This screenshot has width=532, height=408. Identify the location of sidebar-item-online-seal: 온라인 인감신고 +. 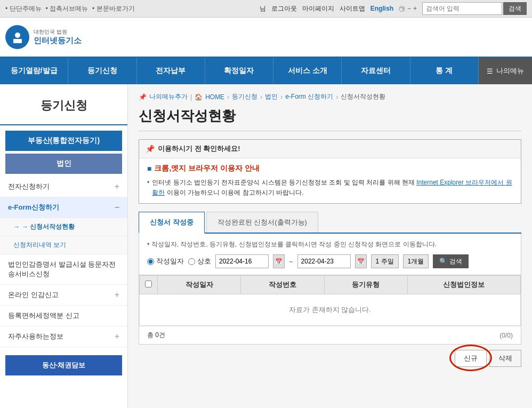
(64, 295).